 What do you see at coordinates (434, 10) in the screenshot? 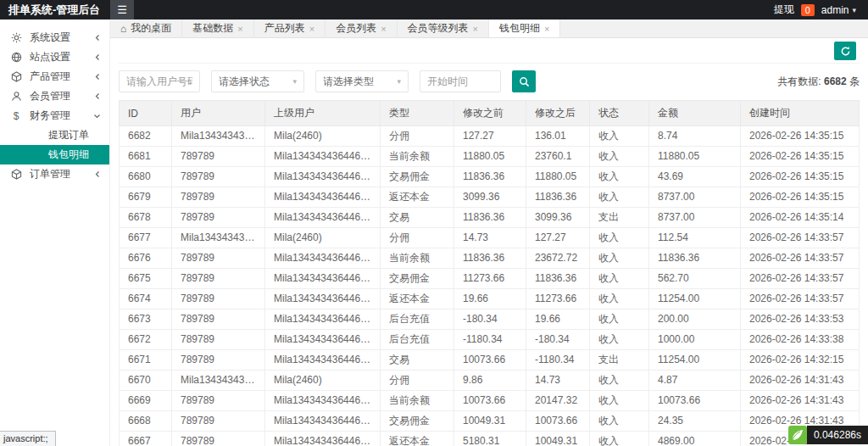
I see `top-header: 排单系统-管理后台 ☰ 提现 0 admin ▾` at bounding box center [434, 10].